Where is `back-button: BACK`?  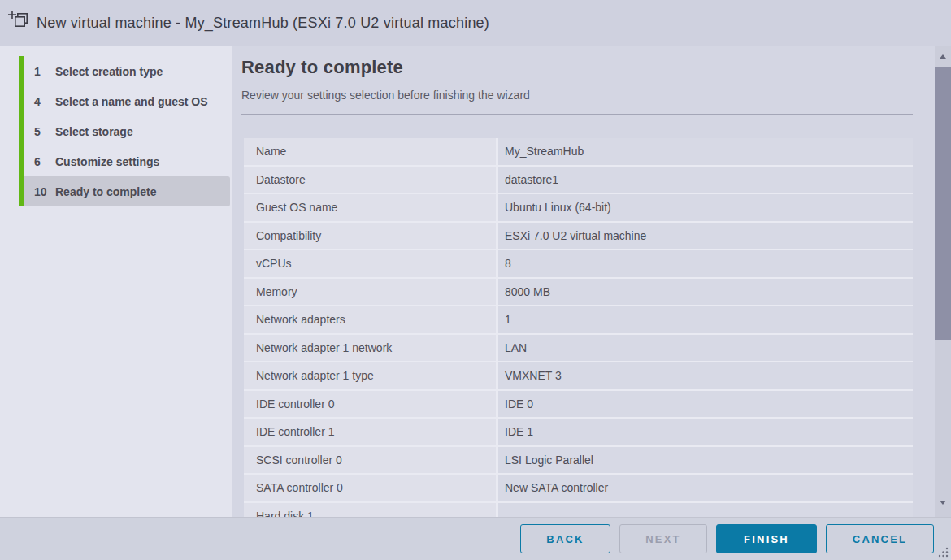 back-button: BACK is located at coordinates (566, 539).